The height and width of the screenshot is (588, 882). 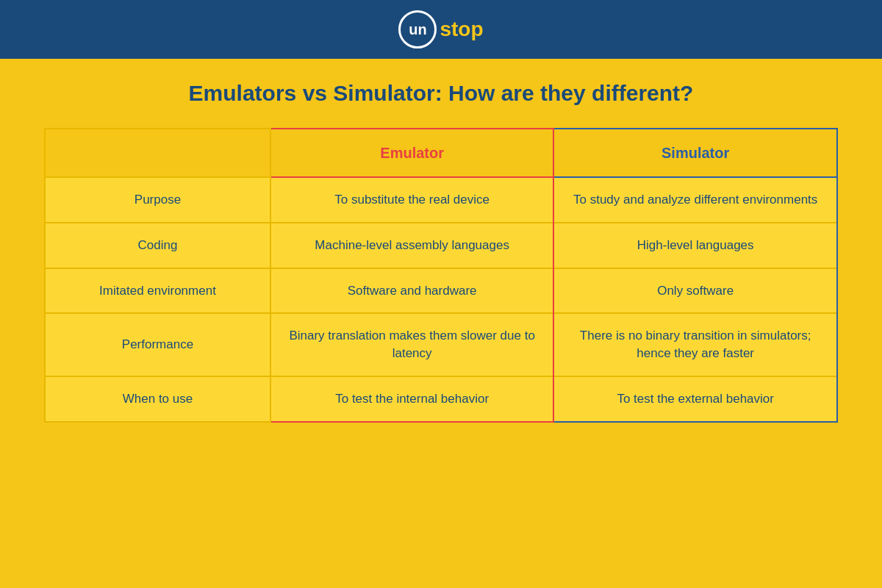 I want to click on logo-circle: un, so click(x=417, y=29).